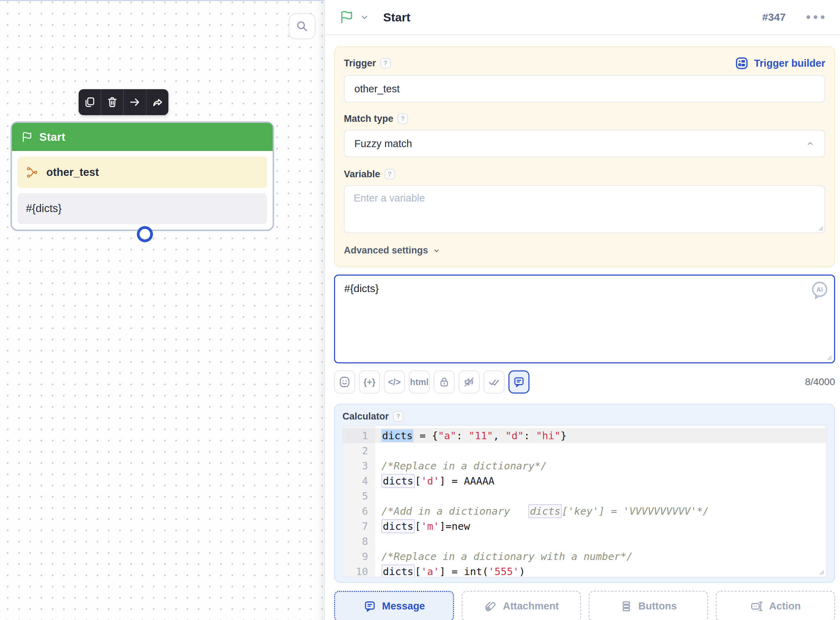 The width and height of the screenshot is (840, 620). What do you see at coordinates (780, 63) in the screenshot?
I see `trigger-builder-button: Trigger builder` at bounding box center [780, 63].